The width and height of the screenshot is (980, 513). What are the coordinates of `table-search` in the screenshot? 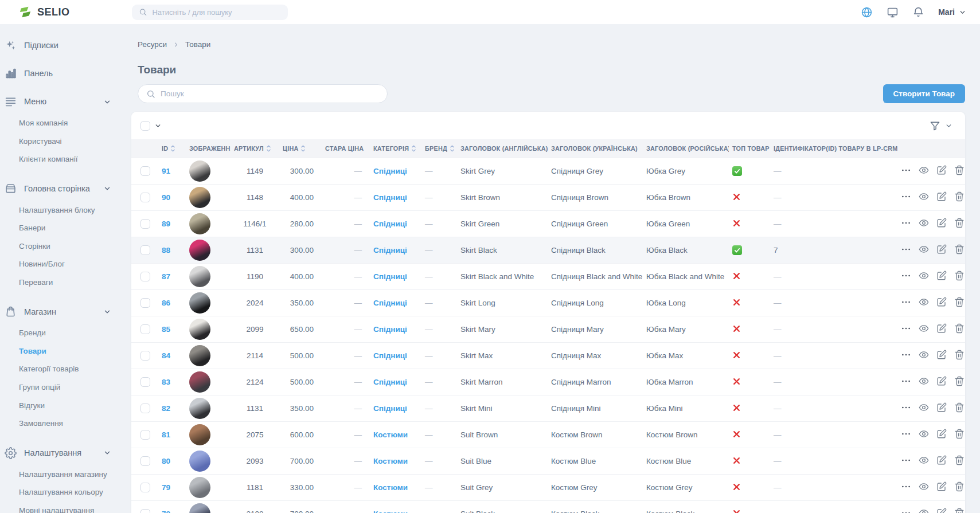 It's located at (263, 94).